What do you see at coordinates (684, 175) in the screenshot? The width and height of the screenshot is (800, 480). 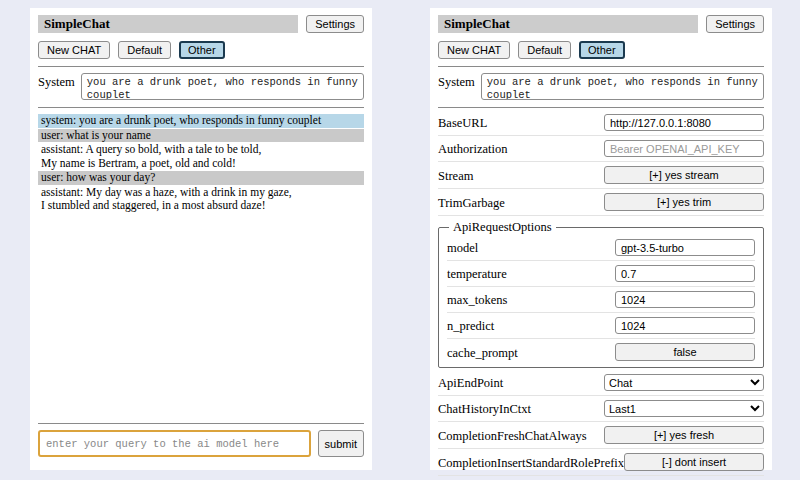 I see `stream-toggle-button: [+] yes stream` at bounding box center [684, 175].